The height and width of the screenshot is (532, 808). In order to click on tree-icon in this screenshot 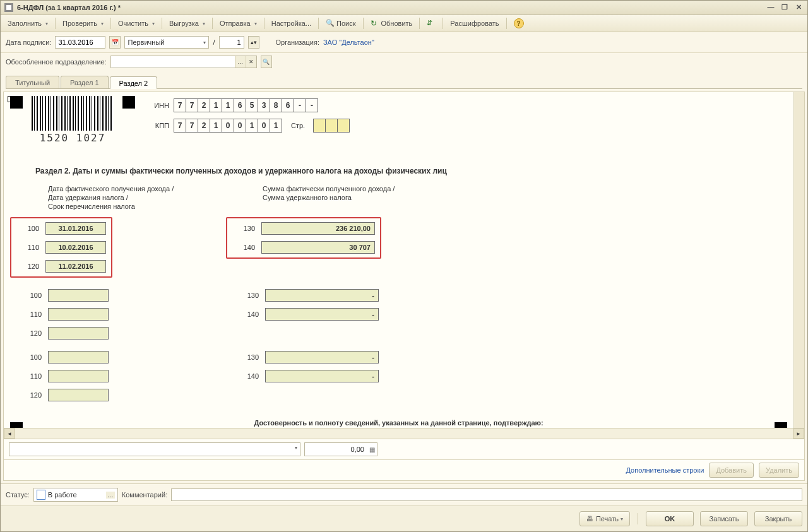, I will do `click(431, 23)`.